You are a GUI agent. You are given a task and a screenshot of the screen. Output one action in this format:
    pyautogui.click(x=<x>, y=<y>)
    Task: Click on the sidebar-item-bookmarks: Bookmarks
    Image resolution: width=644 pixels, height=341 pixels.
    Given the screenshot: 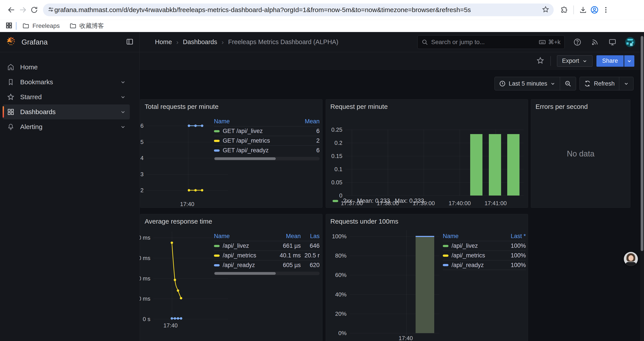 What is the action you would take?
    pyautogui.click(x=66, y=82)
    